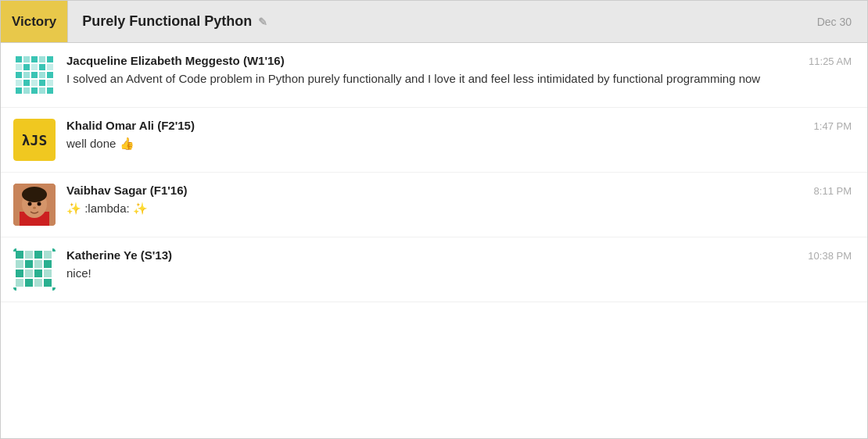 The height and width of the screenshot is (439, 868). What do you see at coordinates (459, 255) in the screenshot?
I see `message-header: Katherine Ye (S'13) 10:38 PM` at bounding box center [459, 255].